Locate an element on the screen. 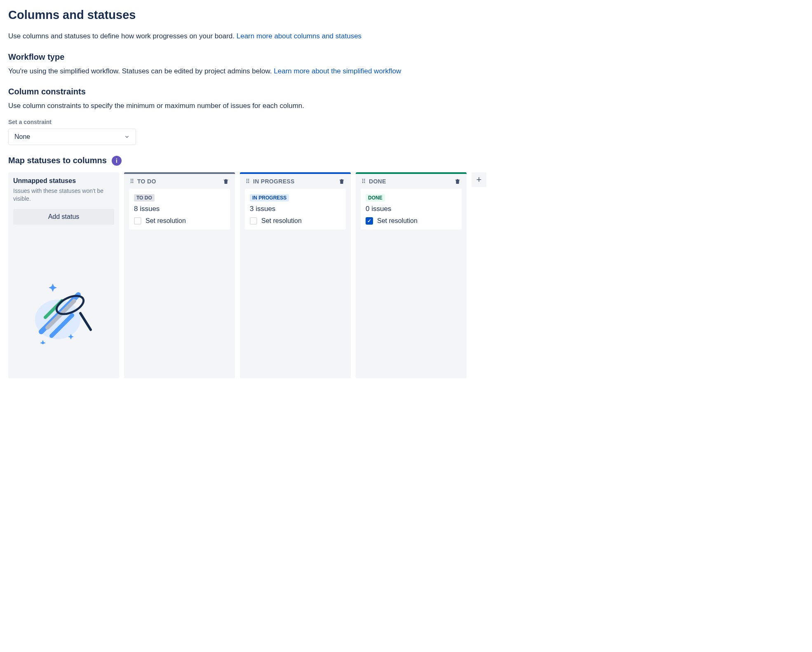 The width and height of the screenshot is (812, 652). column-todo: ⠿ TO DO TO DO 8 issues Set resolution is located at coordinates (180, 275).